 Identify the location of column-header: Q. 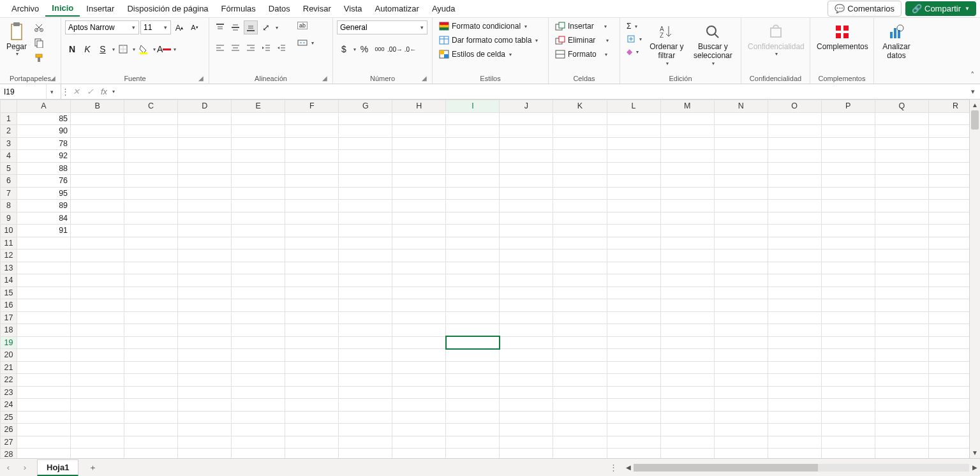
(902, 107).